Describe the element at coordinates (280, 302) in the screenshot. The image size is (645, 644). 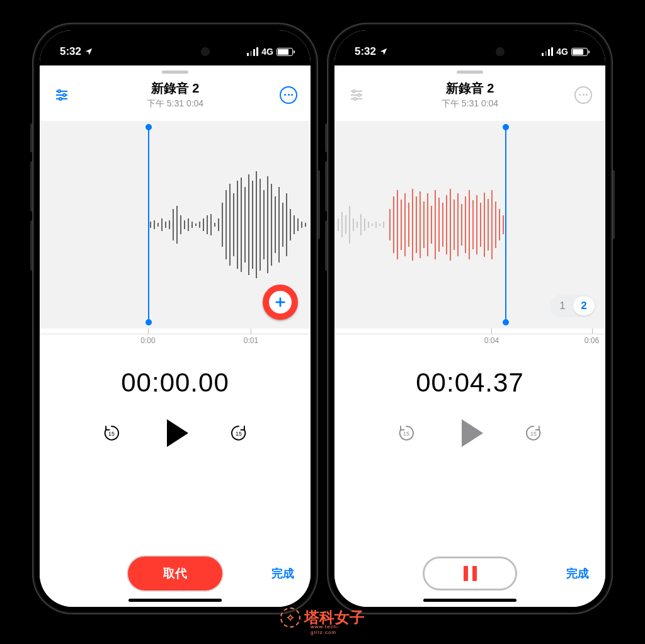
I see `add-layer-annotation` at that location.